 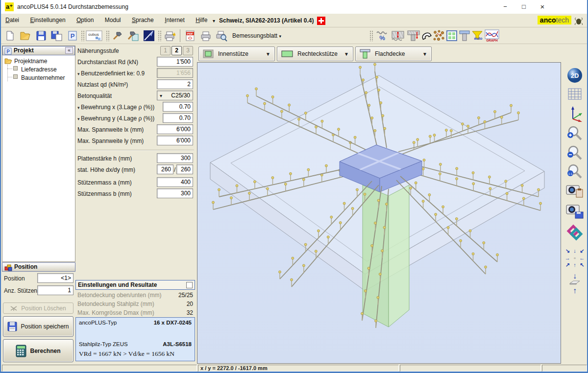 What do you see at coordinates (94, 36) in the screenshot?
I see `cubus-icon: cubus` at bounding box center [94, 36].